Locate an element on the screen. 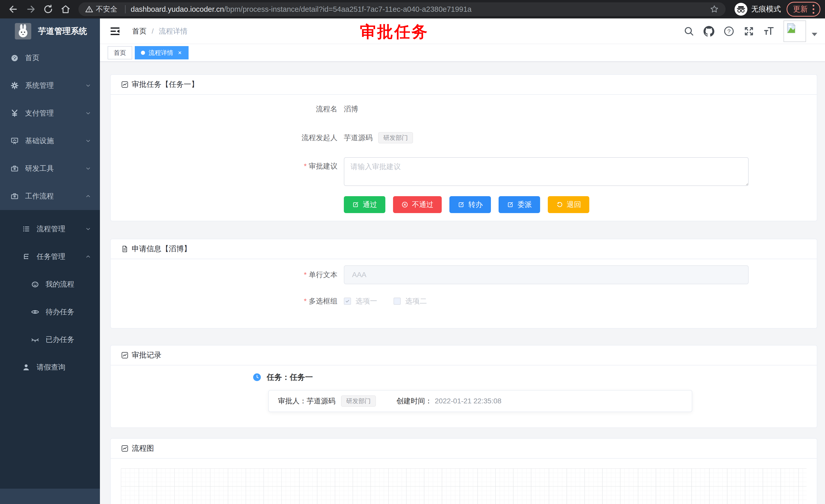  button-label: 转办 is located at coordinates (475, 205).